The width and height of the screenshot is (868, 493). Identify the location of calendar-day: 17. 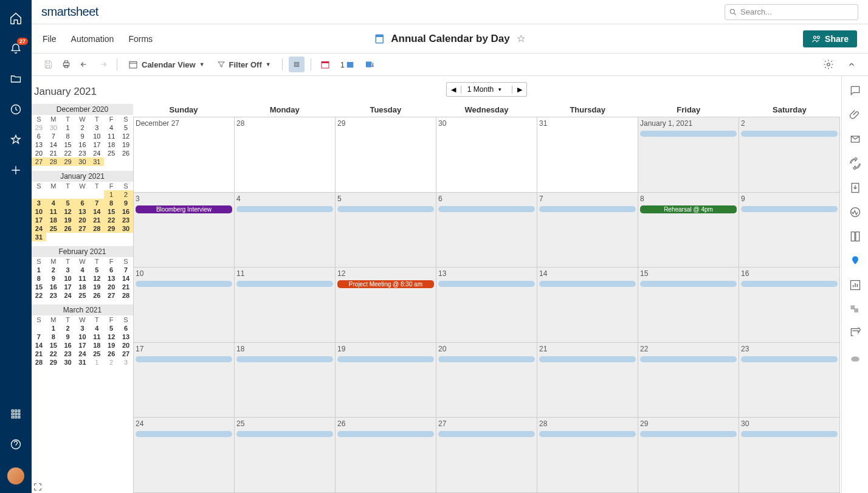
(184, 381).